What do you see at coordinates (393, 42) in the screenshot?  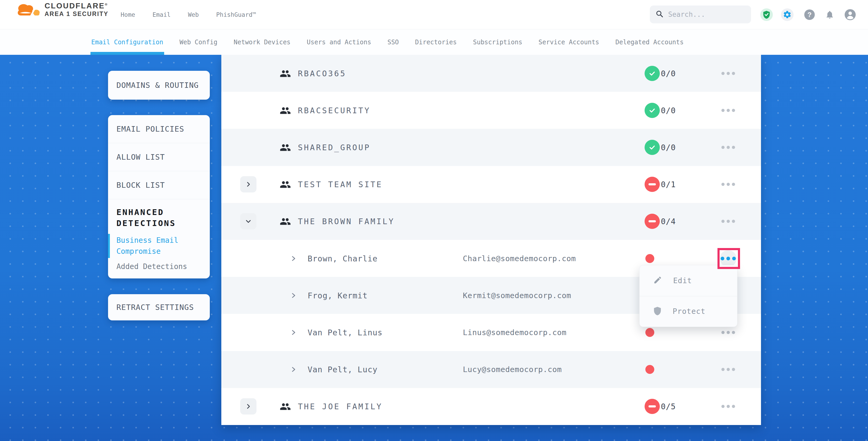 I see `tab-sso: SSO` at bounding box center [393, 42].